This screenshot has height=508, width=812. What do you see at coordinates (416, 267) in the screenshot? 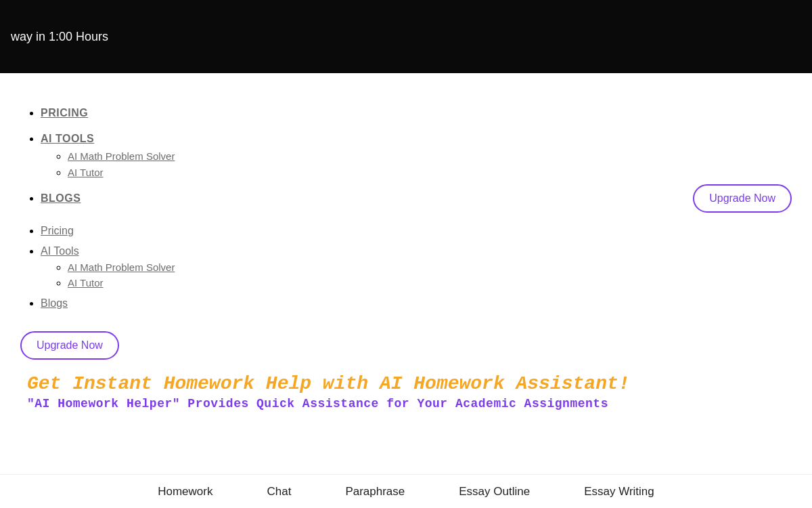
I see `nav2-ai-tools: AI Tools AI Math Problem Solver AI Tutor` at bounding box center [416, 267].